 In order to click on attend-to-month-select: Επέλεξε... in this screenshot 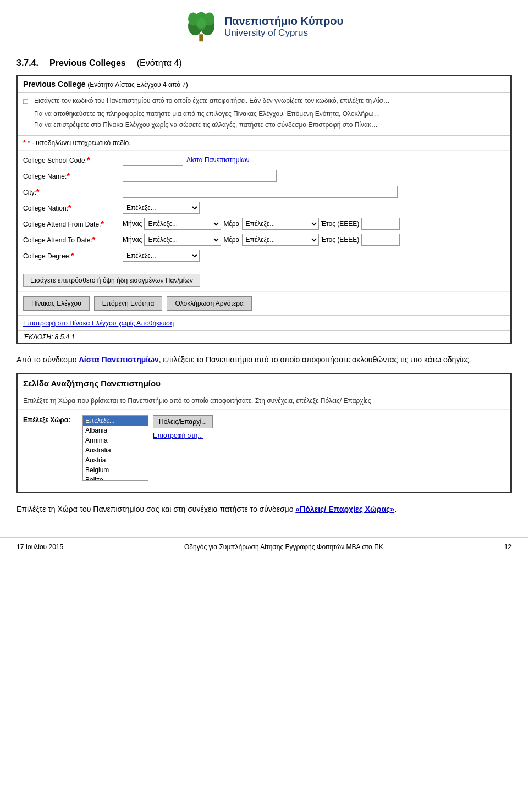, I will do `click(183, 240)`.